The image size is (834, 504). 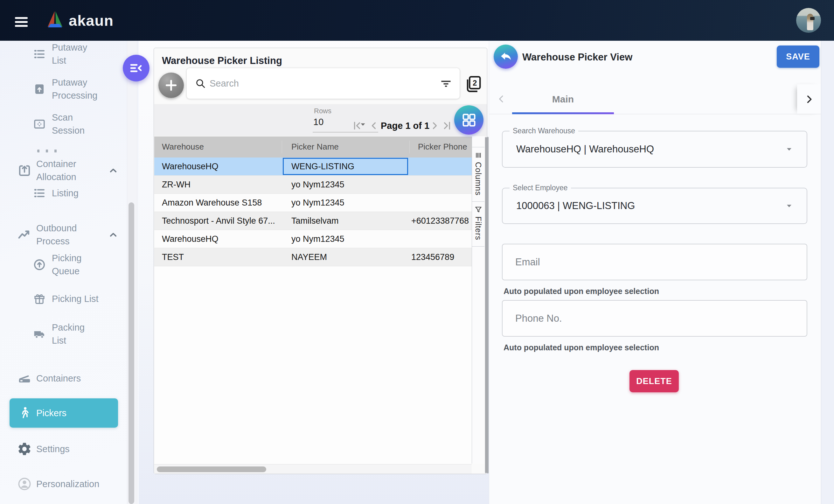 I want to click on tab-scroll-right-icon, so click(x=809, y=99).